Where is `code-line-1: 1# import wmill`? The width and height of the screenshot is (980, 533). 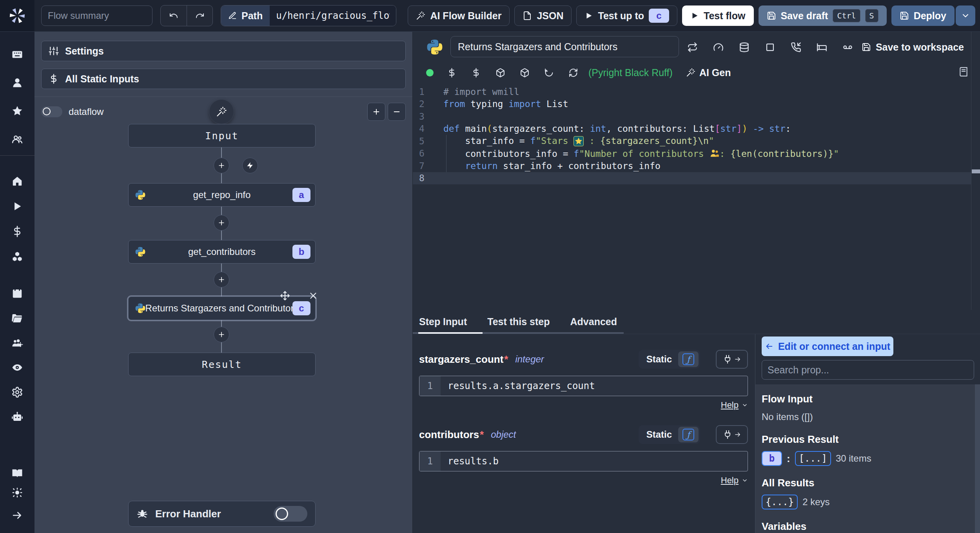
code-line-1: 1# import wmill is located at coordinates (692, 92).